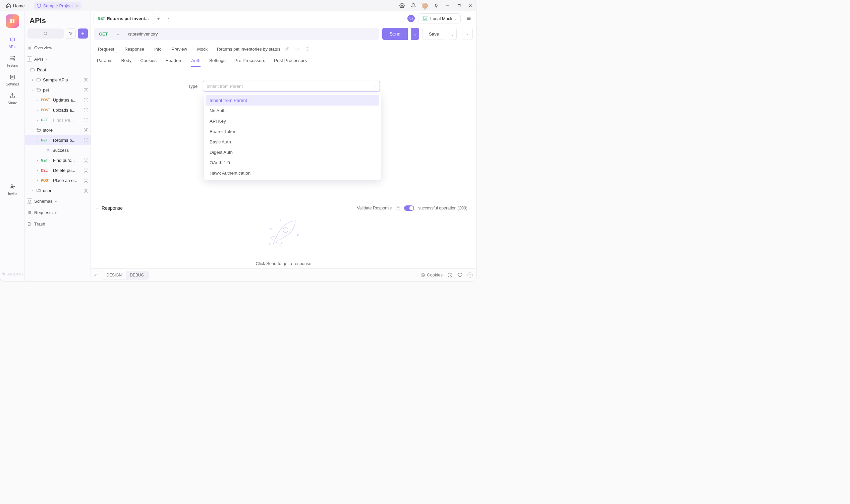 This screenshot has width=850, height=504. What do you see at coordinates (58, 90) in the screenshot?
I see `pet-folder: ⌄ pet (3)` at bounding box center [58, 90].